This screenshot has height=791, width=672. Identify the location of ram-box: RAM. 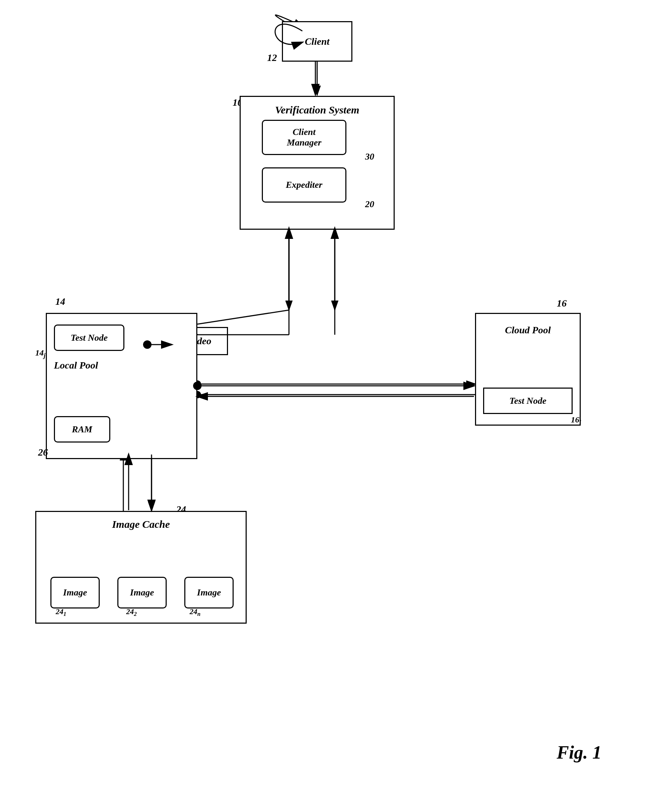
(82, 430).